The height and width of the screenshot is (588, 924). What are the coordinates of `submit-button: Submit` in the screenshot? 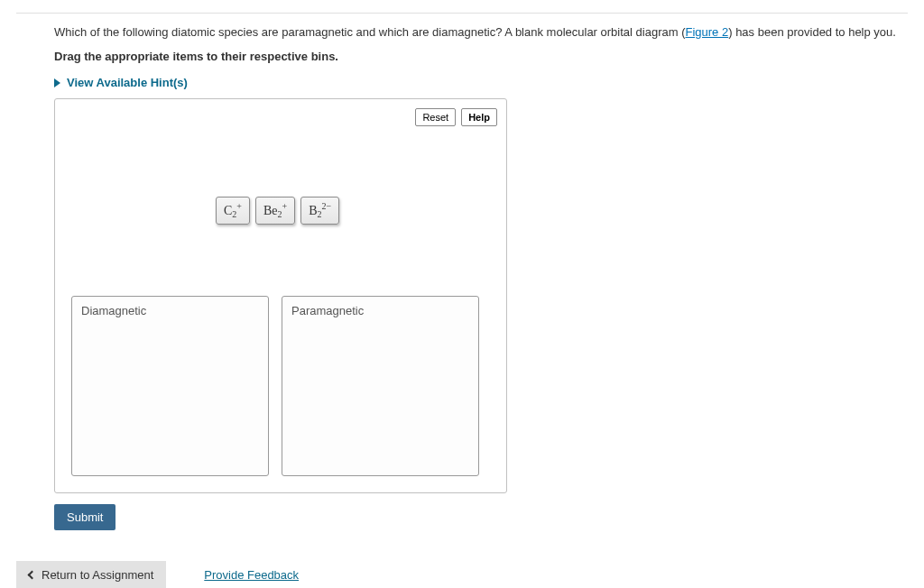 It's located at (85, 518).